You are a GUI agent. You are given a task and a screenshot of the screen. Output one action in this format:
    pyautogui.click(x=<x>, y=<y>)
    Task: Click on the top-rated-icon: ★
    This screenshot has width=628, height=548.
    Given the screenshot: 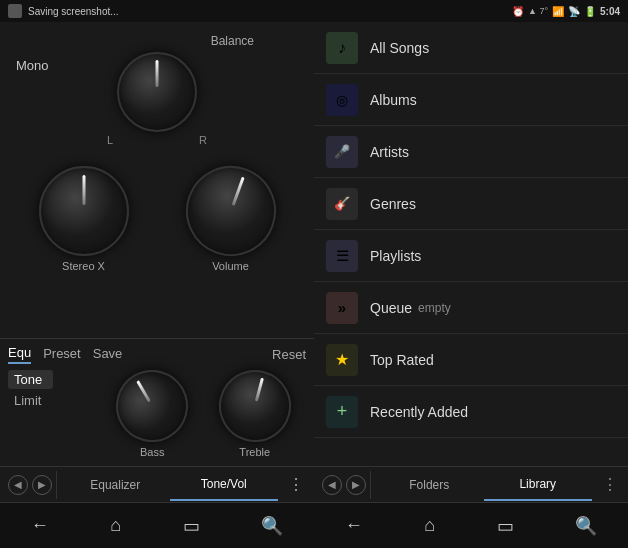 What is the action you would take?
    pyautogui.click(x=342, y=360)
    